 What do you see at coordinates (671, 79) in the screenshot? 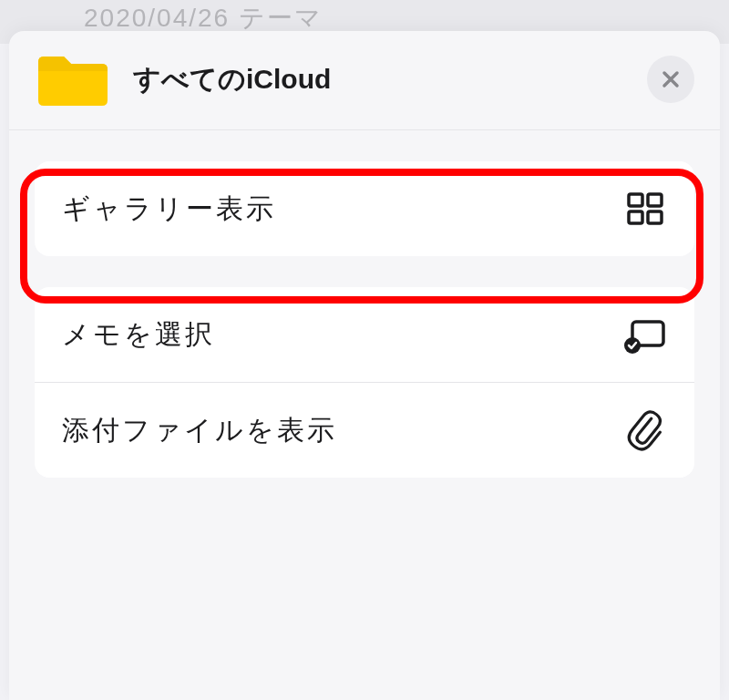
I see `close-button` at bounding box center [671, 79].